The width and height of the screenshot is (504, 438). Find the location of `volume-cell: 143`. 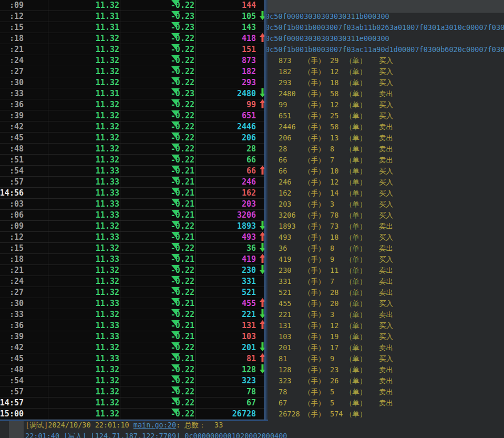

volume-cell: 143 is located at coordinates (249, 27).